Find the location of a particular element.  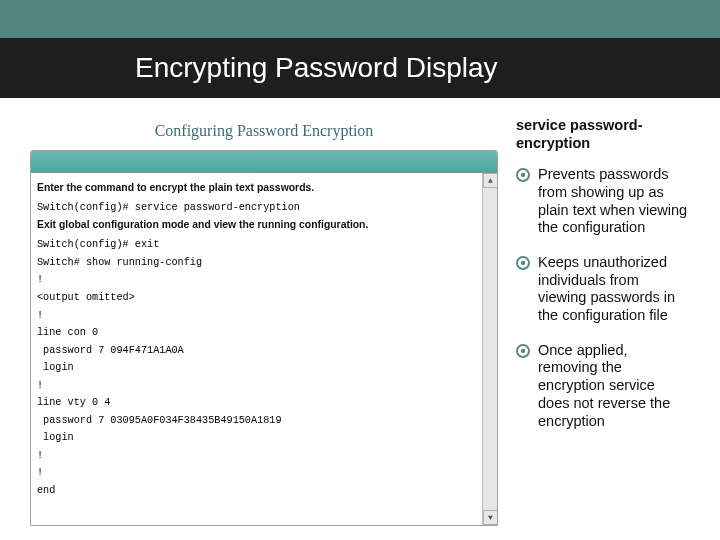

terminal-line: line vty 0 4 is located at coordinates (258, 403).